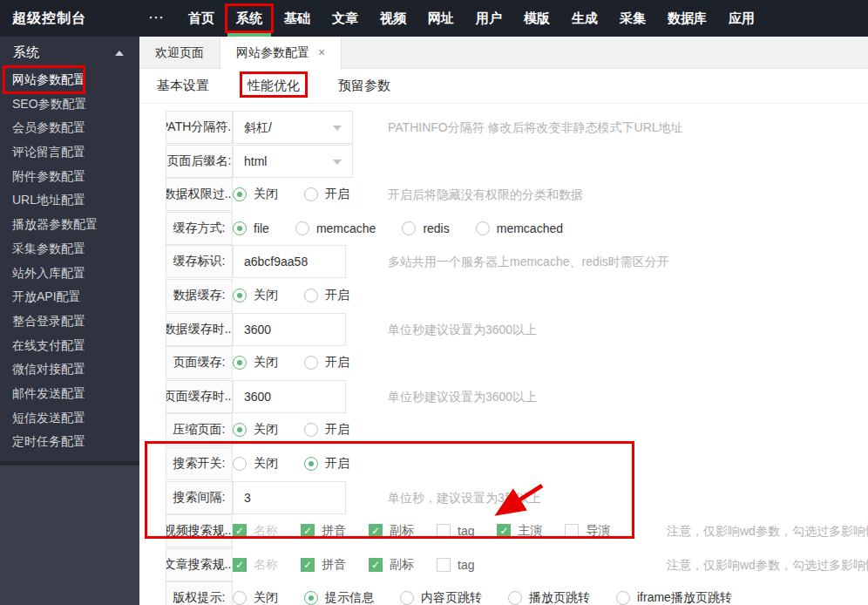  Describe the element at coordinates (587, 531) in the screenshot. I see `checkbox-导演: 导演` at that location.